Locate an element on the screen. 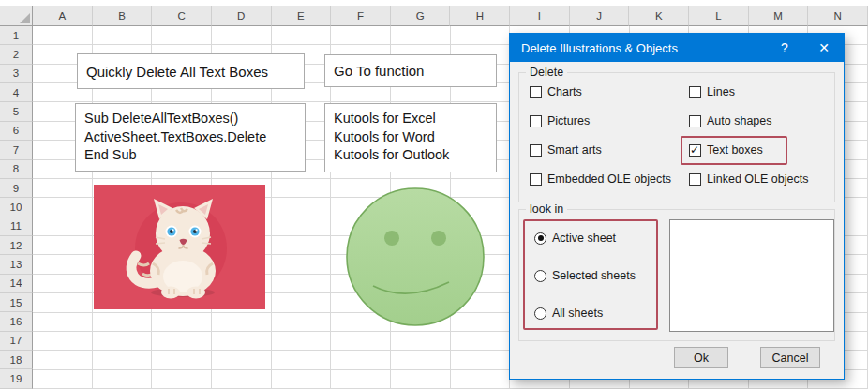  row-header-13: 13 is located at coordinates (17, 264).